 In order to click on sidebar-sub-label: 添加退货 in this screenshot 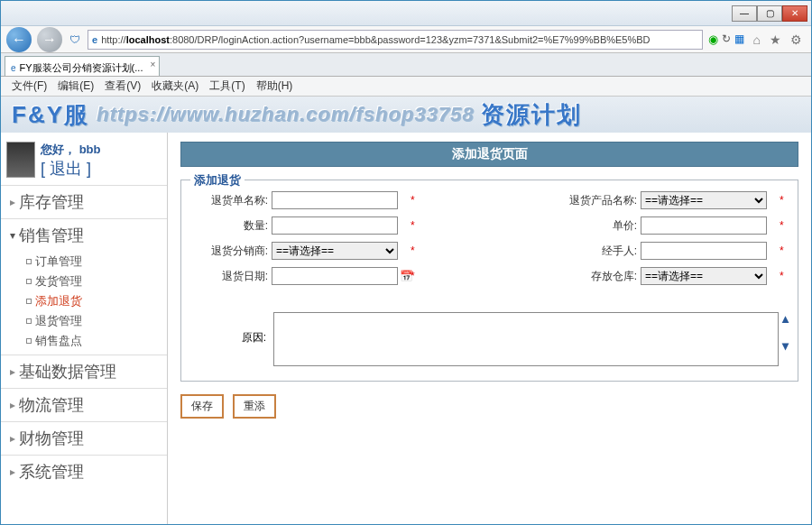, I will do `click(59, 301)`.